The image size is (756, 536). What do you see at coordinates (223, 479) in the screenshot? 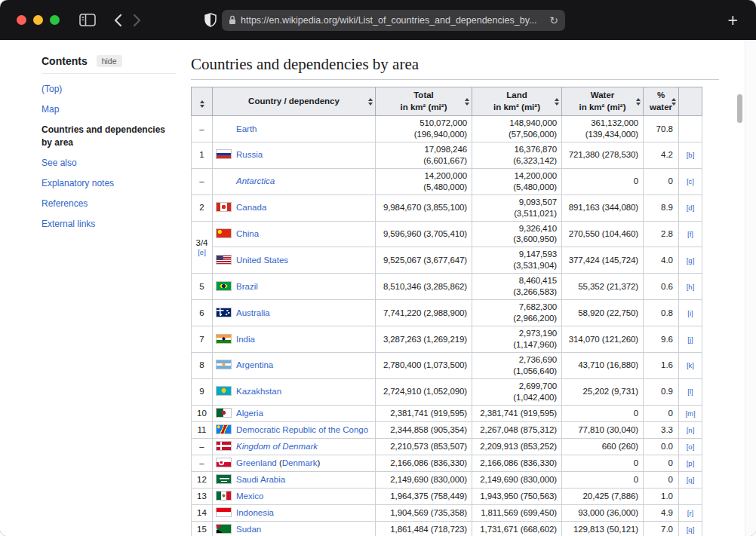
I see `flag-icon-saudi-arabia` at bounding box center [223, 479].